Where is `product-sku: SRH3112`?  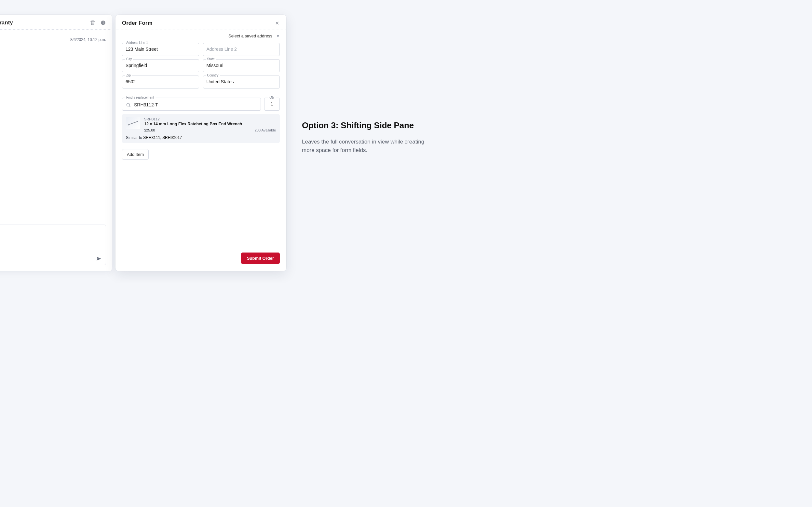
product-sku: SRH3112 is located at coordinates (210, 119).